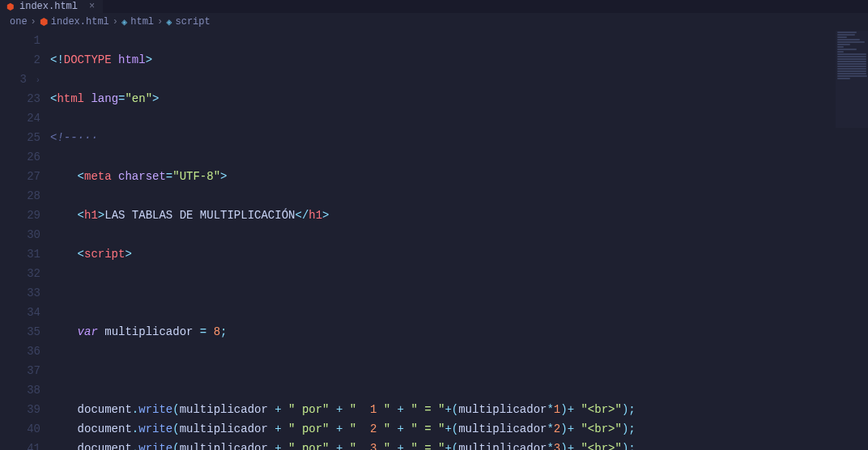 The height and width of the screenshot is (450, 868). What do you see at coordinates (20, 176) in the screenshot?
I see `line-number: 27` at bounding box center [20, 176].